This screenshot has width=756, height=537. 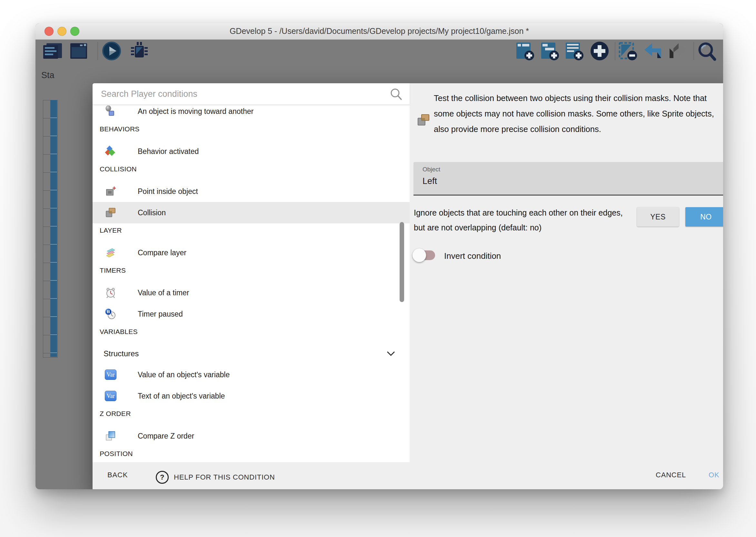 What do you see at coordinates (707, 51) in the screenshot?
I see `zoom-search-icon` at bounding box center [707, 51].